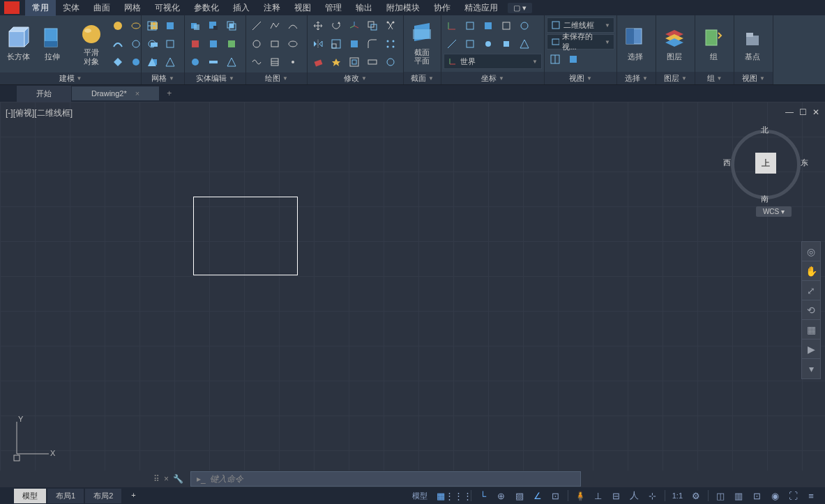 Image resolution: width=825 pixels, height=504 pixels. What do you see at coordinates (757, 496) in the screenshot?
I see `status-isolate-button: ⊡` at bounding box center [757, 496].